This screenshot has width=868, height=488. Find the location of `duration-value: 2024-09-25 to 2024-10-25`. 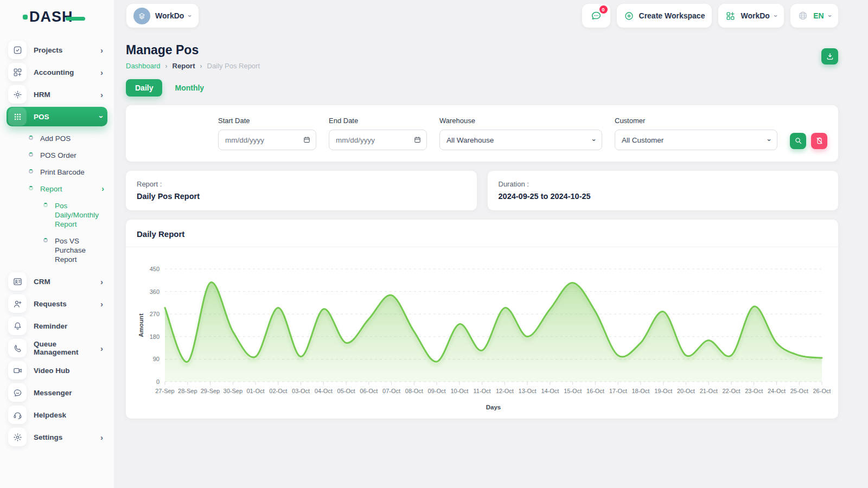

duration-value: 2024-09-25 to 2024-10-25 is located at coordinates (663, 196).